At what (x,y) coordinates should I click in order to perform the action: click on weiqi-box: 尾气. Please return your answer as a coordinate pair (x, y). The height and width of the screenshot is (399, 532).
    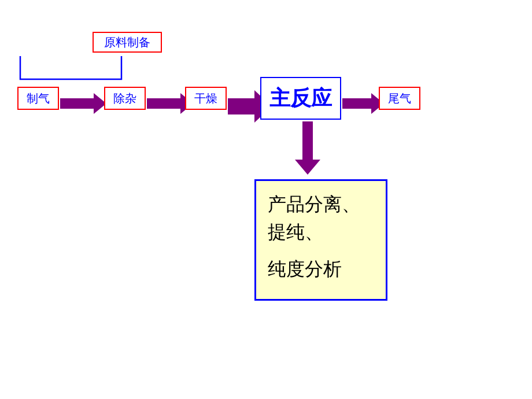
    Looking at the image, I should click on (400, 98).